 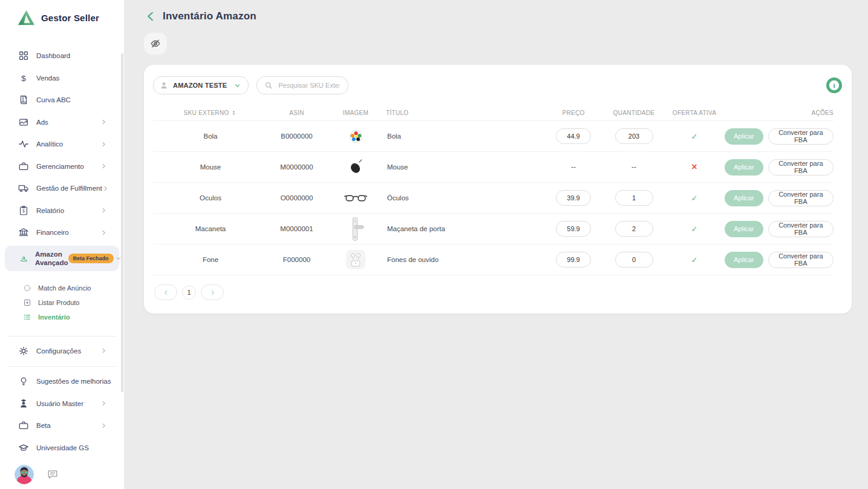 I want to click on user-avatar, so click(x=24, y=474).